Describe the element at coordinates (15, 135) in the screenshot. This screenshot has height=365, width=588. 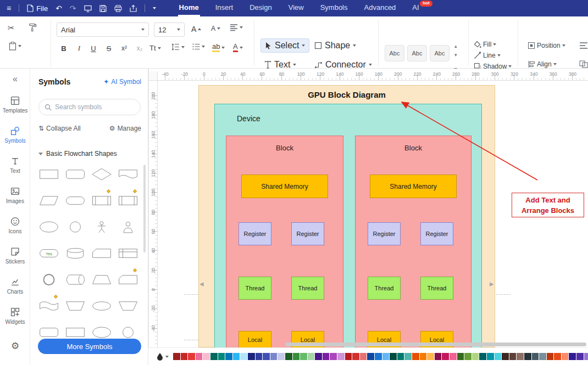
I see `sidebar-item-symbols: Symbols` at that location.